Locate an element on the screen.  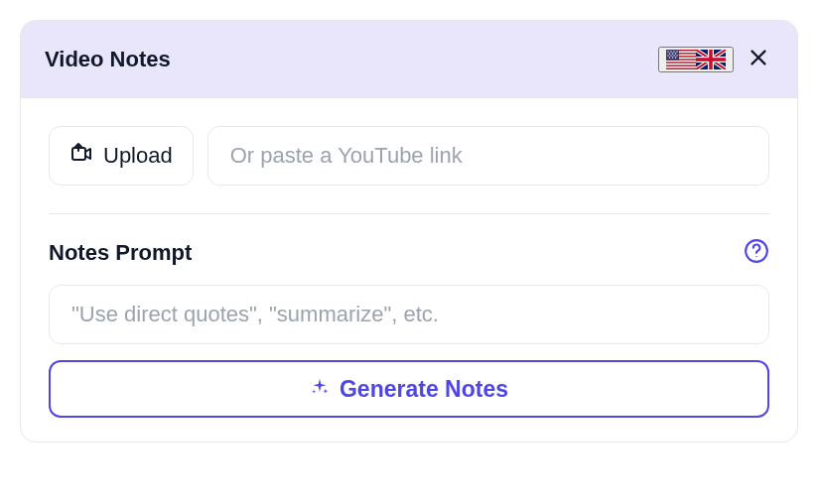
card-header: Video Notes is located at coordinates (409, 60).